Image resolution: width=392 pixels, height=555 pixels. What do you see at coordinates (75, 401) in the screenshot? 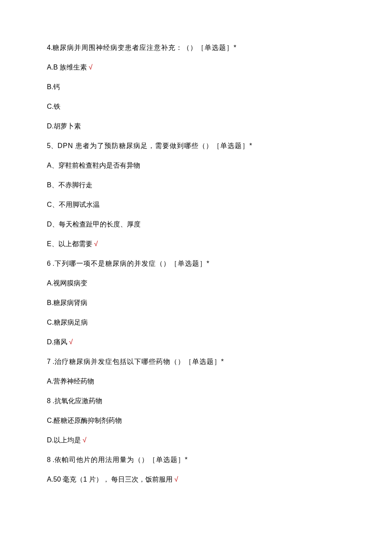
I see `option-label: 8 .抗氧化应激药物` at bounding box center [75, 401].